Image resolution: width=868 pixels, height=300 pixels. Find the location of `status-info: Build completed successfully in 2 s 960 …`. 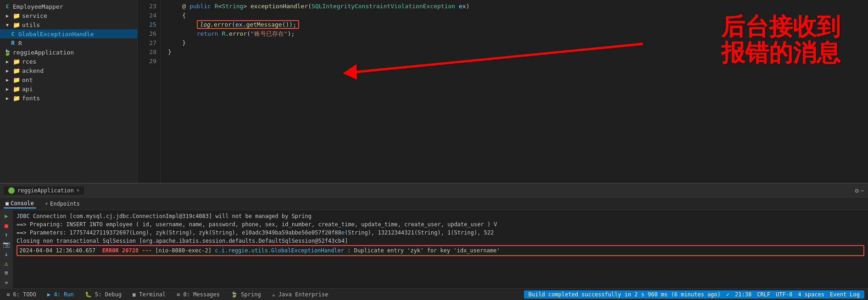

status-info: Build completed successfully in 2 s 960 … is located at coordinates (694, 295).